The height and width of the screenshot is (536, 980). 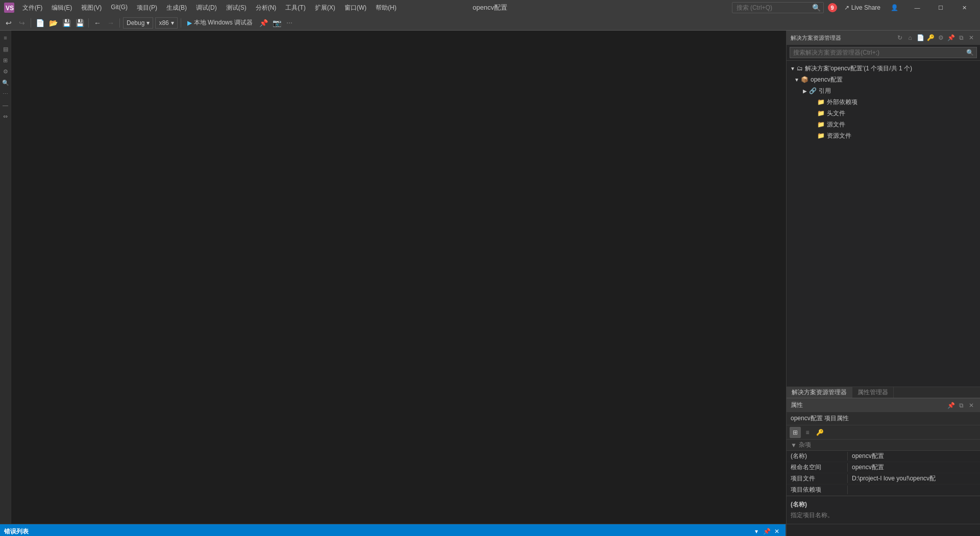 What do you see at coordinates (863, 8) in the screenshot?
I see `live-share-button: ↗ Live Share` at bounding box center [863, 8].